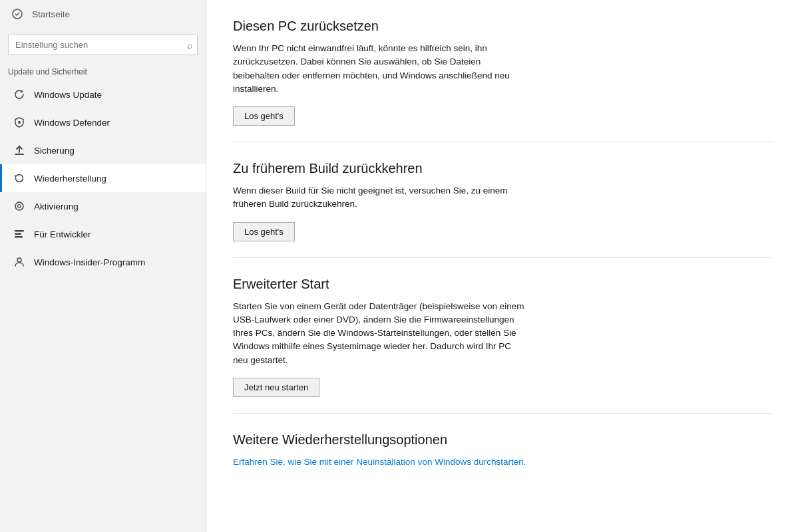  I want to click on sidebar-item-windows-insider: Windows-Insider-Programm, so click(102, 262).